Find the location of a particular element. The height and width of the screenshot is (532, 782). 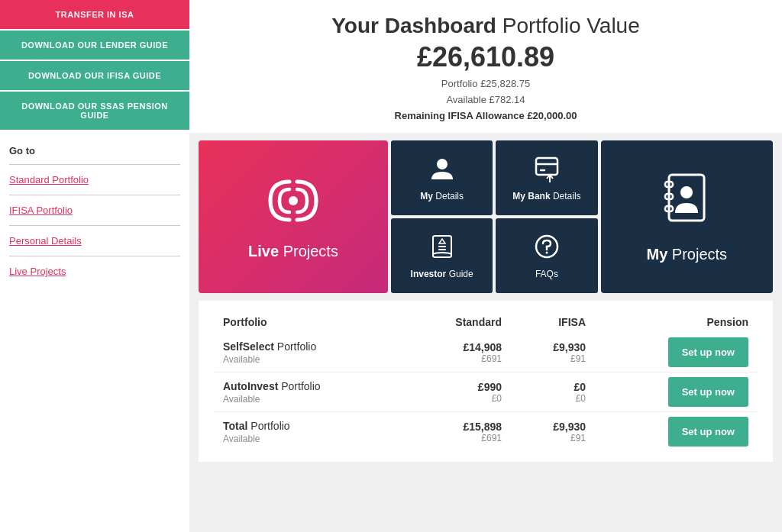

row-title-2: Total Portfolio Available is located at coordinates (309, 432).